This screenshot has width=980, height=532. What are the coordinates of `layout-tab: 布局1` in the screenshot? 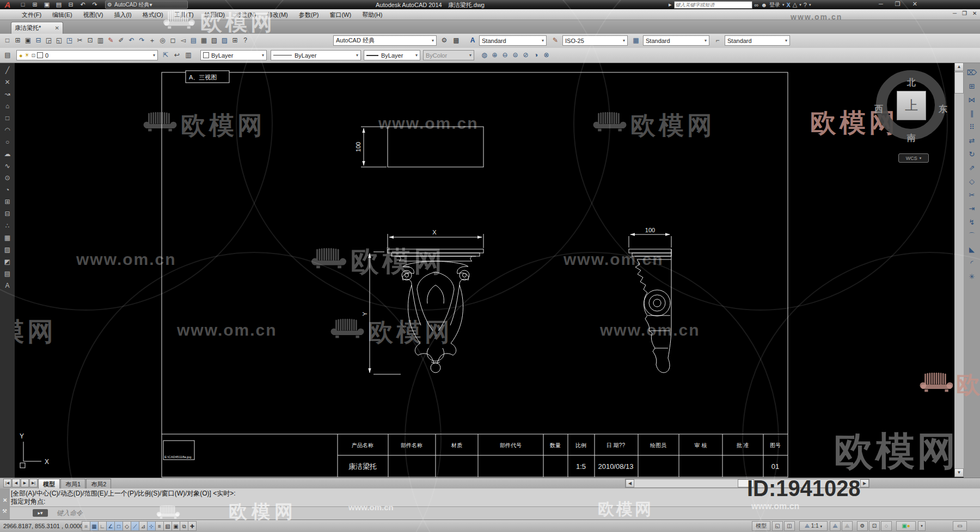 It's located at (73, 484).